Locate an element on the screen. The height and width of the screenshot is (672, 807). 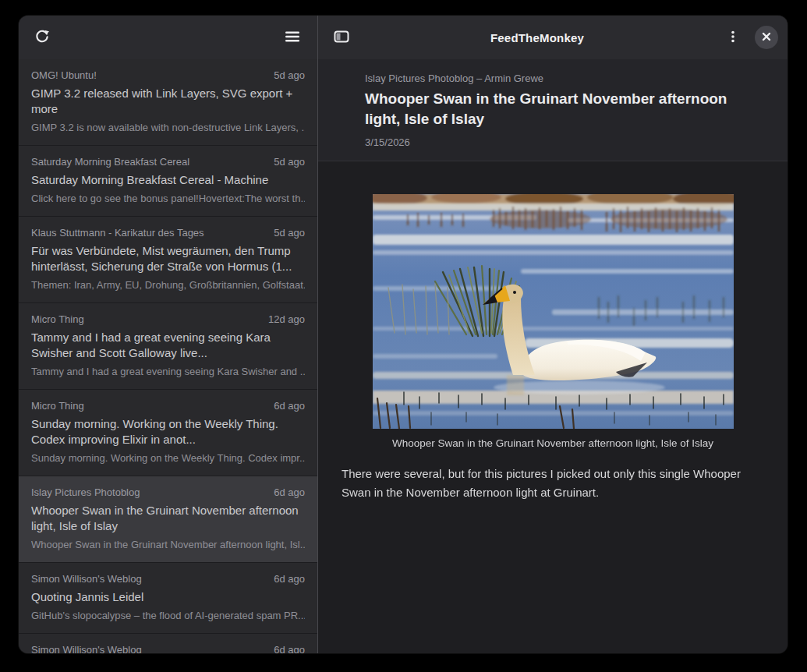
refresh-button is located at coordinates (42, 37).